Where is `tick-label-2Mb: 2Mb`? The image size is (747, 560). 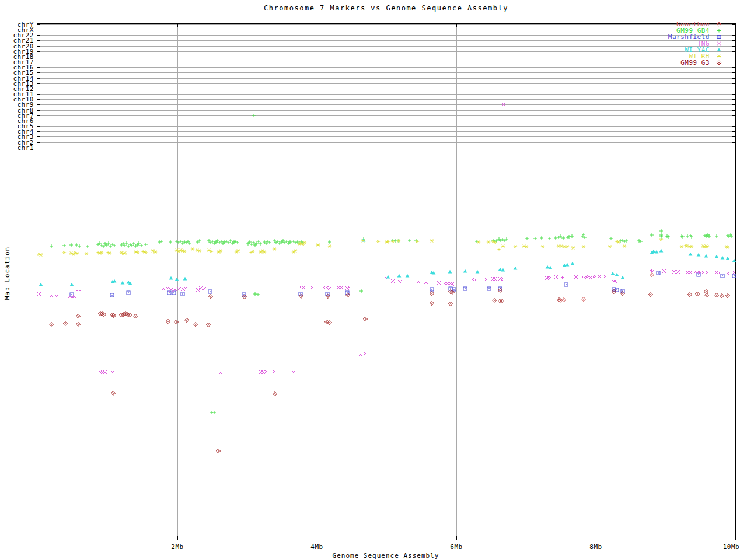 tick-label-2Mb: 2Mb is located at coordinates (177, 547).